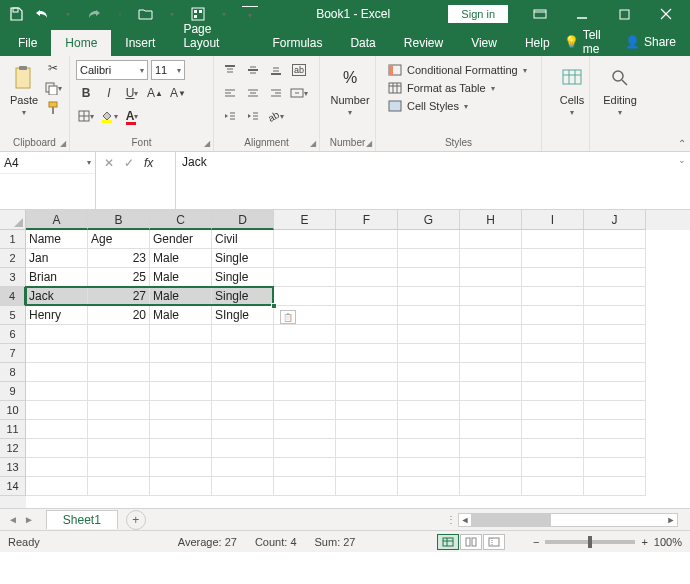 This screenshot has height=584, width=690. Describe the element at coordinates (42, 14) in the screenshot. I see `undo-icon` at that location.